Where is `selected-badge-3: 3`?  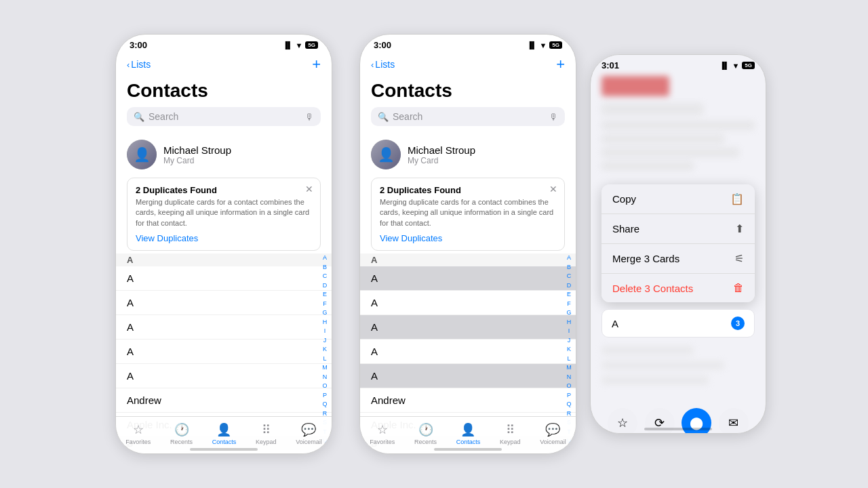
selected-badge-3: 3 is located at coordinates (738, 323).